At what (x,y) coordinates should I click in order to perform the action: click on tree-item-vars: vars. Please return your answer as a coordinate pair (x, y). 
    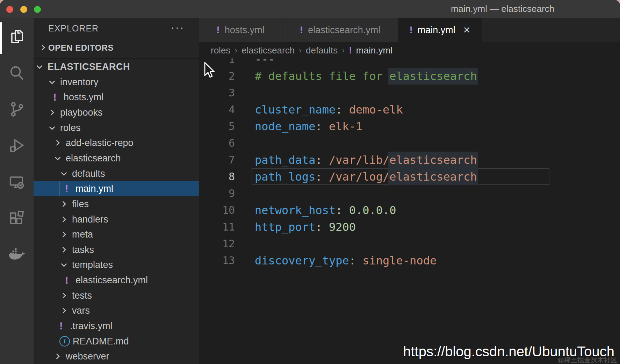
    Looking at the image, I should click on (116, 311).